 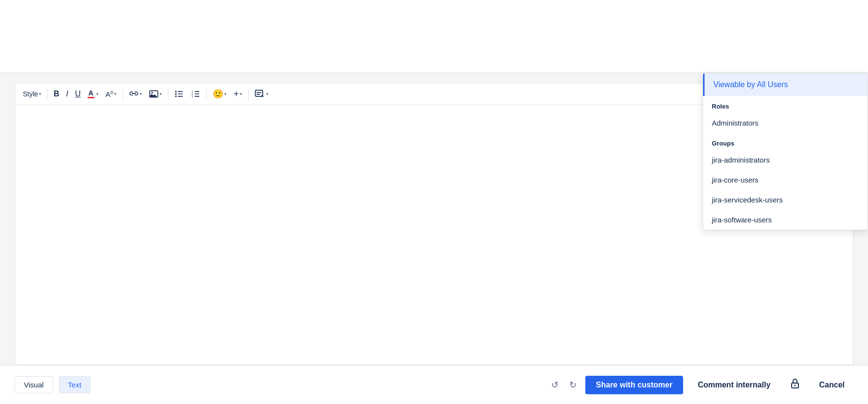 What do you see at coordinates (785, 180) in the screenshot?
I see `dropdown-item-jira-core-users: jira-core-users` at bounding box center [785, 180].